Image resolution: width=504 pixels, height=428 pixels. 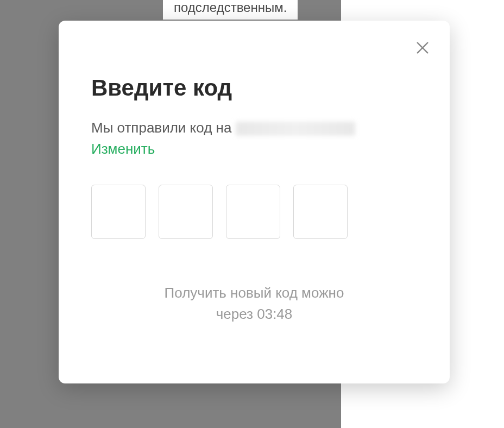 What do you see at coordinates (254, 212) in the screenshot?
I see `code-input-group` at bounding box center [254, 212].